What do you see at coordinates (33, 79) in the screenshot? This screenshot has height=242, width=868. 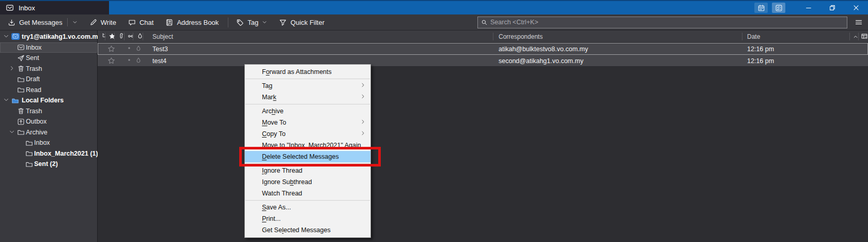 I see `folder-label: Draft` at bounding box center [33, 79].